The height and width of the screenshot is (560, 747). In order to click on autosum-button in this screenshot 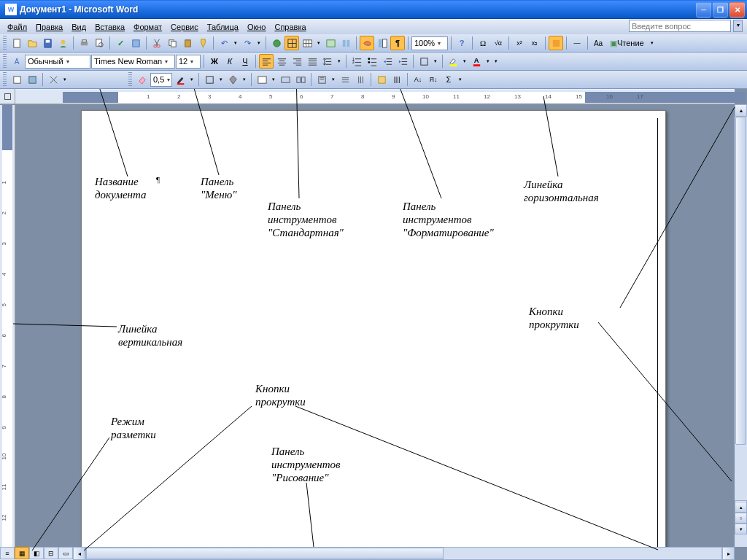, I will do `click(556, 43)`.